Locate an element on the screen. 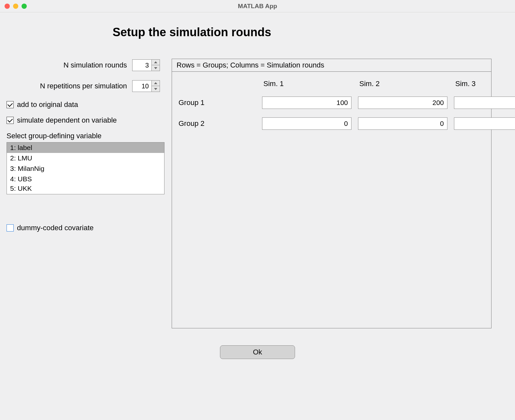  traffic-lights is located at coordinates (16, 6).